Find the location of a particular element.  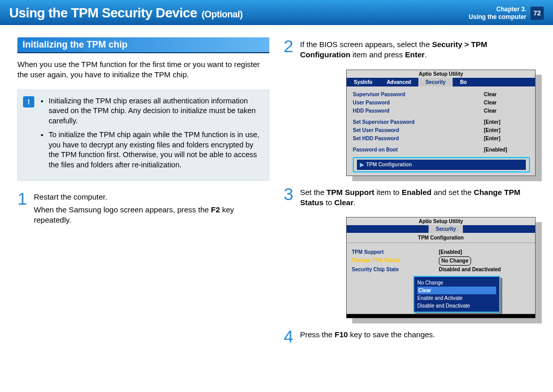

bios1-title: Aptio Setup Utility is located at coordinates (441, 74).